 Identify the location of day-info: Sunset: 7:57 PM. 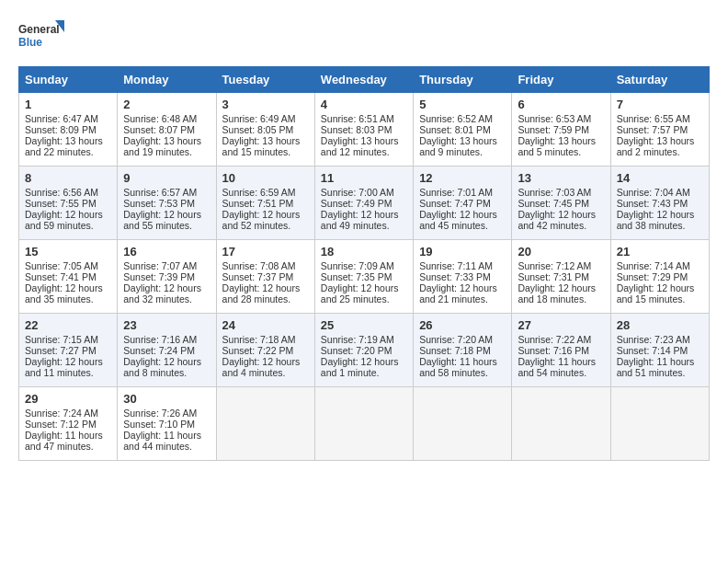
(660, 130).